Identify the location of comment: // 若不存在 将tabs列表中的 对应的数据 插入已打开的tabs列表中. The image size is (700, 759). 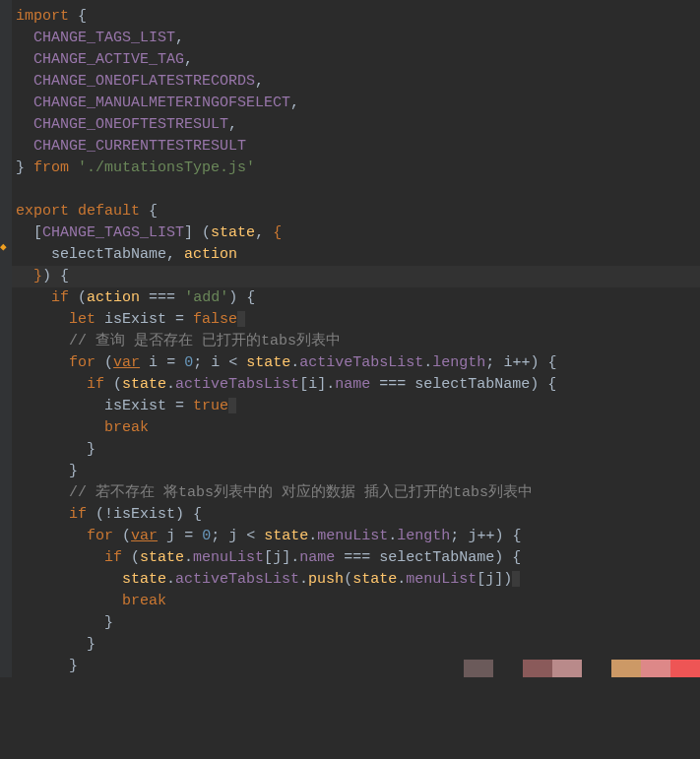
(301, 492).